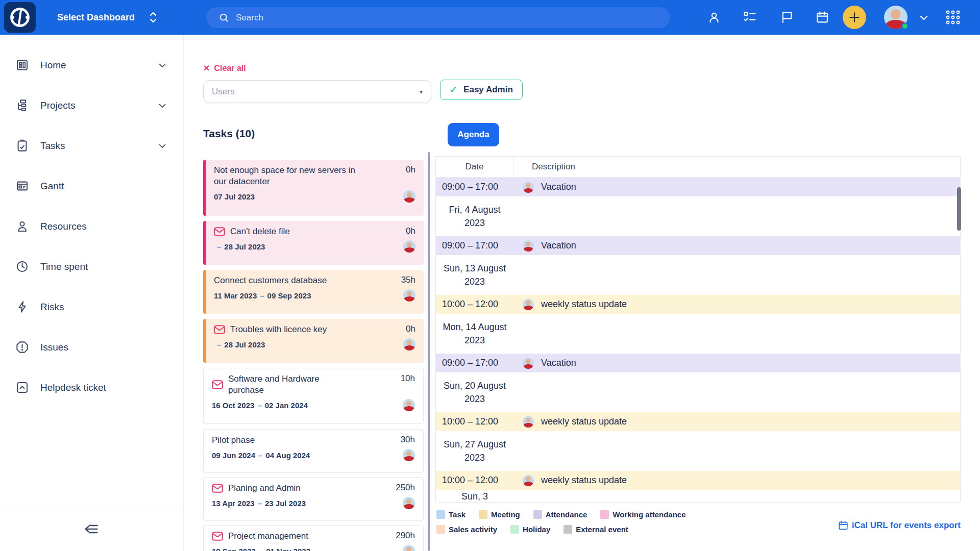 The width and height of the screenshot is (980, 551). What do you see at coordinates (475, 392) in the screenshot?
I see `date-row-label: Sun, 20 August 2023` at bounding box center [475, 392].